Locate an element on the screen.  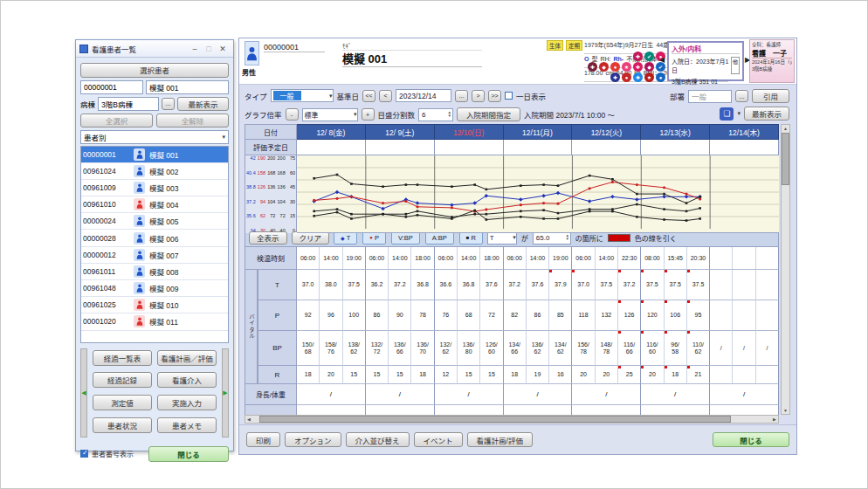
patient-row: 00001020模擬 011 is located at coordinates (155, 321).